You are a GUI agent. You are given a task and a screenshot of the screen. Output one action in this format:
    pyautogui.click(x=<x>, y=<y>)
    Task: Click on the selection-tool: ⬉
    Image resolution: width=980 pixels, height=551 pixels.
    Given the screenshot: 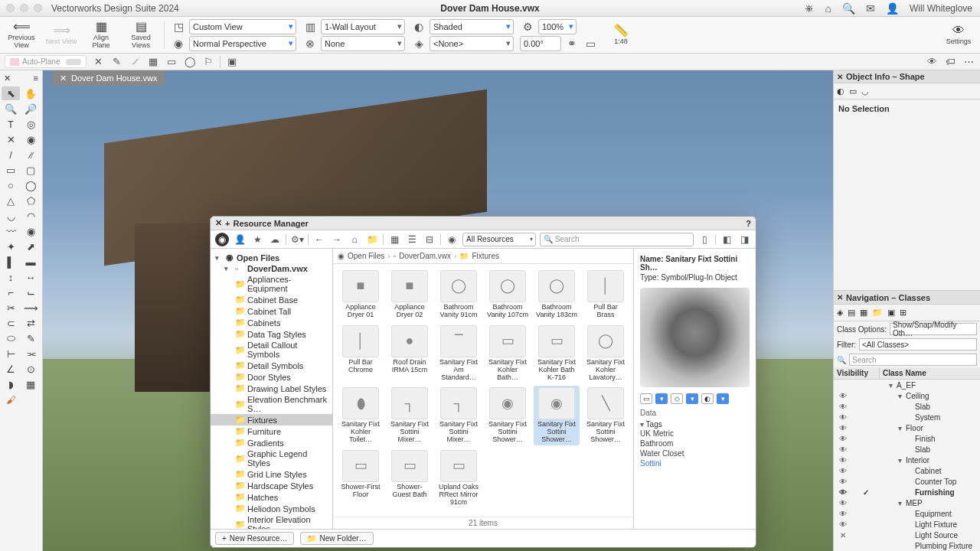 What is the action you would take?
    pyautogui.click(x=11, y=93)
    